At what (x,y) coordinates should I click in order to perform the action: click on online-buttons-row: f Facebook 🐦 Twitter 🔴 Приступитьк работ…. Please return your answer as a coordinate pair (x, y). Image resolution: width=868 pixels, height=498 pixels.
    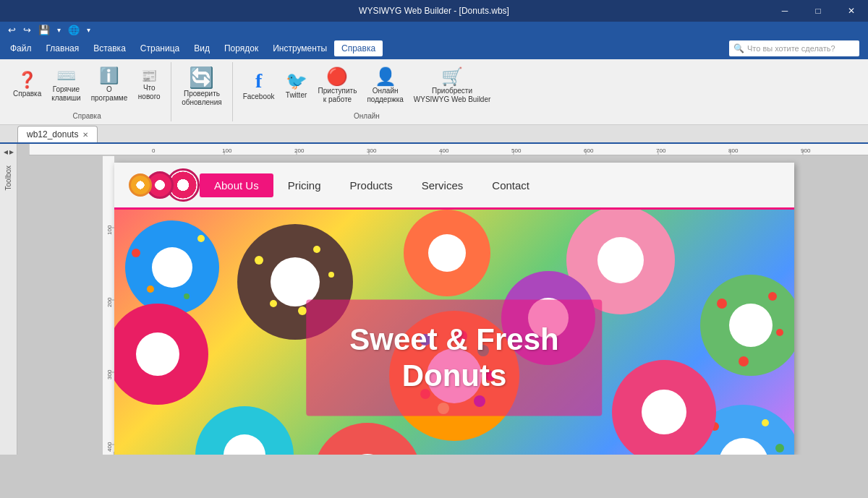
    Looking at the image, I should click on (367, 90).